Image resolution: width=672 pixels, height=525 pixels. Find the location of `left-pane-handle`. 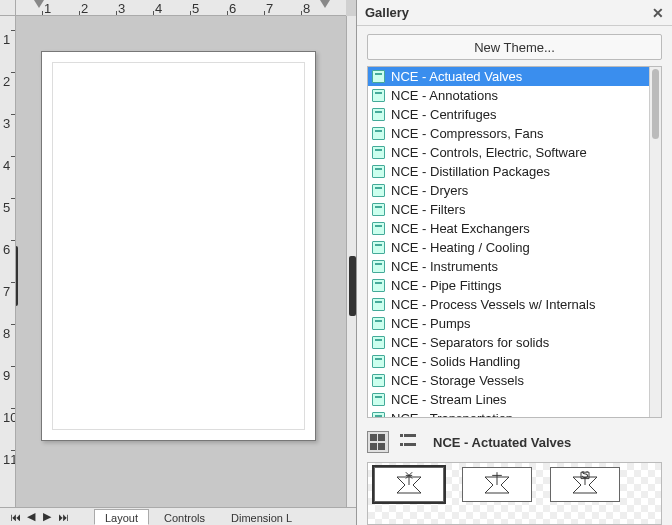

left-pane-handle is located at coordinates (17, 276).